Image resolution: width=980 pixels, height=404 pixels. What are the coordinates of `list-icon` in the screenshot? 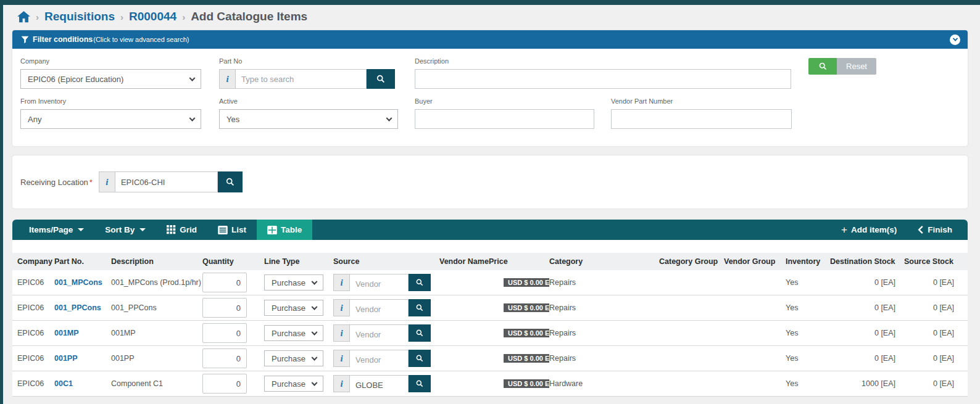 It's located at (223, 230).